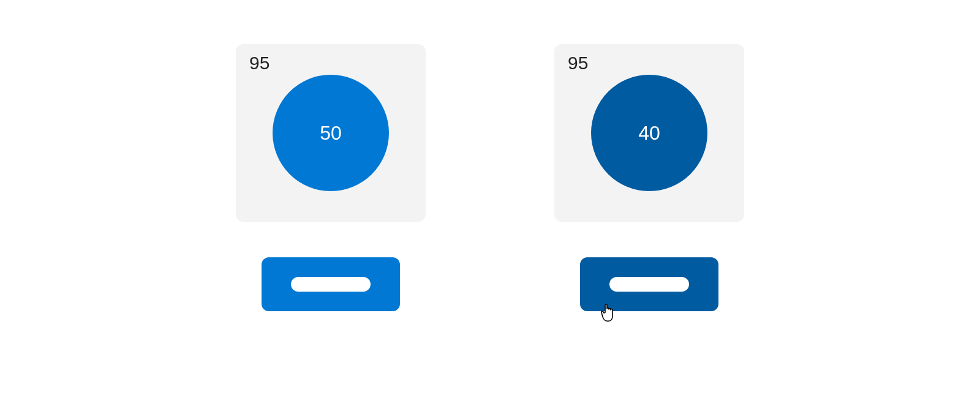 This screenshot has width=980, height=397. What do you see at coordinates (649, 134) in the screenshot?
I see `circle-value: 40` at bounding box center [649, 134].